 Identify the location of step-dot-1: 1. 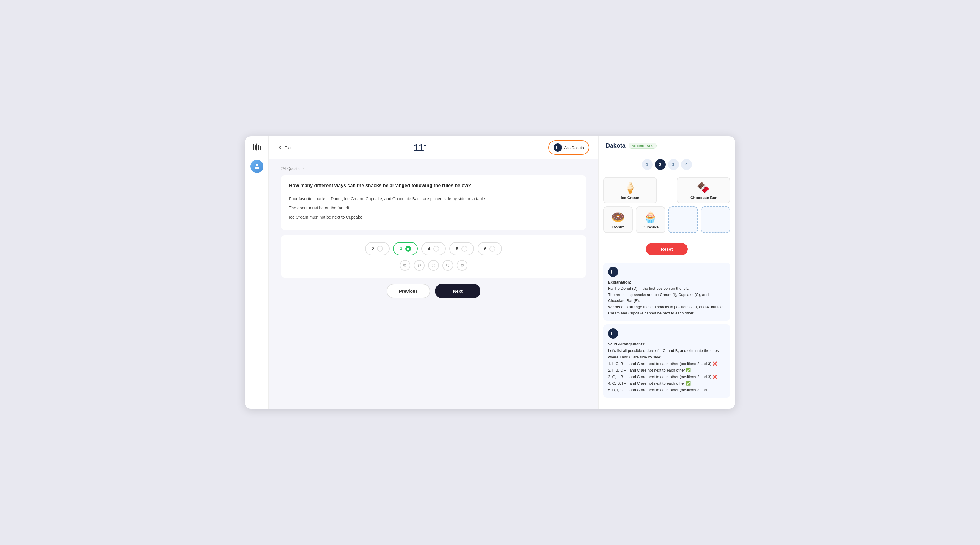
(648, 164).